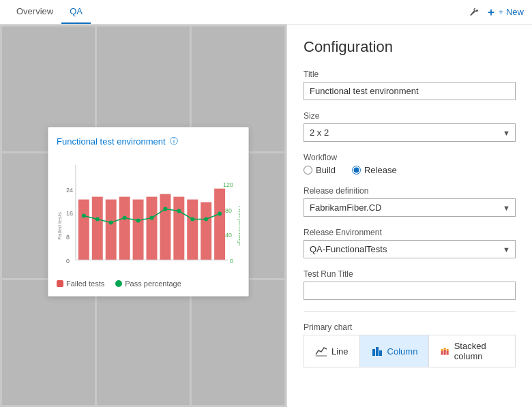 The height and width of the screenshot is (407, 532). Describe the element at coordinates (409, 351) in the screenshot. I see `chart-options: Line Column` at that location.